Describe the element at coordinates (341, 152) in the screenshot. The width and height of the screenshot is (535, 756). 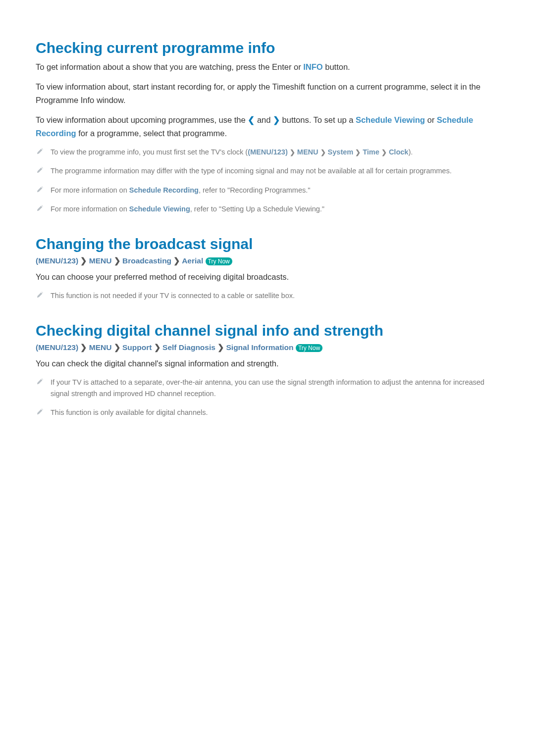
I see `menu-path-item: System` at that location.